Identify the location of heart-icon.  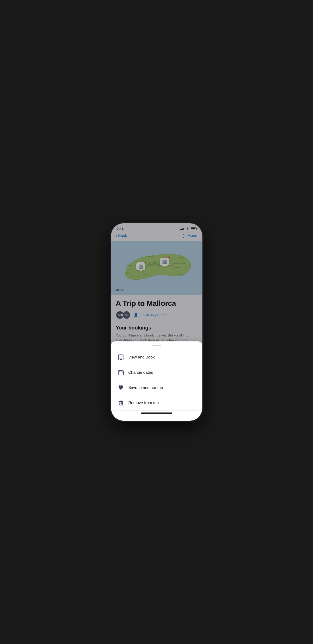
(121, 388).